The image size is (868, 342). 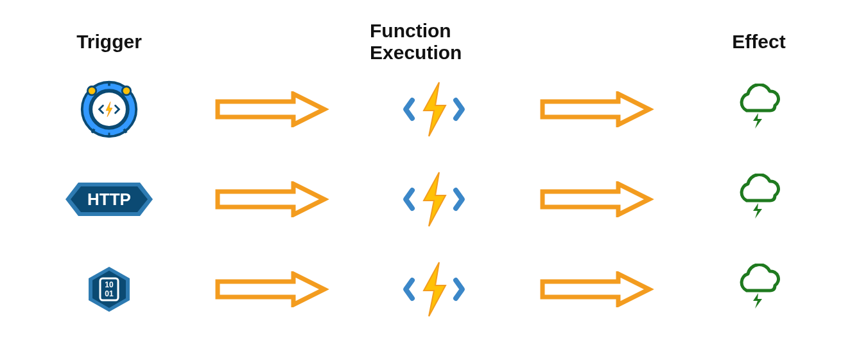 What do you see at coordinates (109, 199) in the screenshot?
I see `http-trigger-label: HTTP` at bounding box center [109, 199].